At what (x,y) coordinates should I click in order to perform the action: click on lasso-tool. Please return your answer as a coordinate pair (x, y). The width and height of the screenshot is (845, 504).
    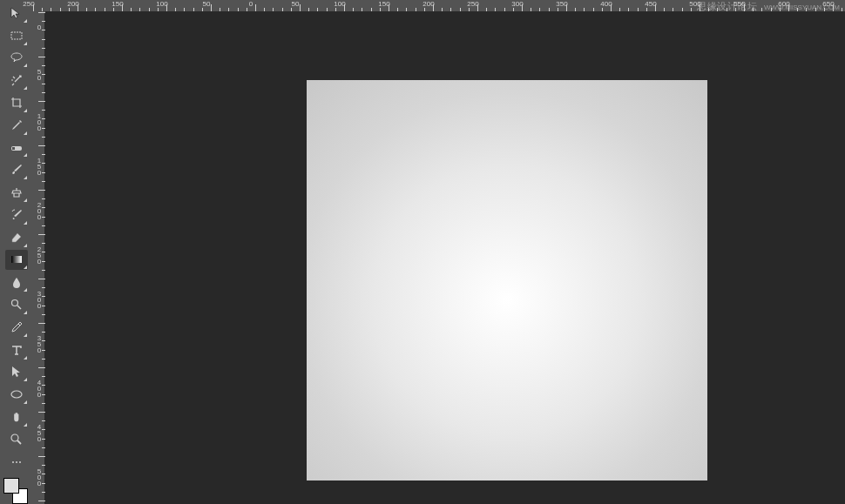
    Looking at the image, I should click on (17, 58).